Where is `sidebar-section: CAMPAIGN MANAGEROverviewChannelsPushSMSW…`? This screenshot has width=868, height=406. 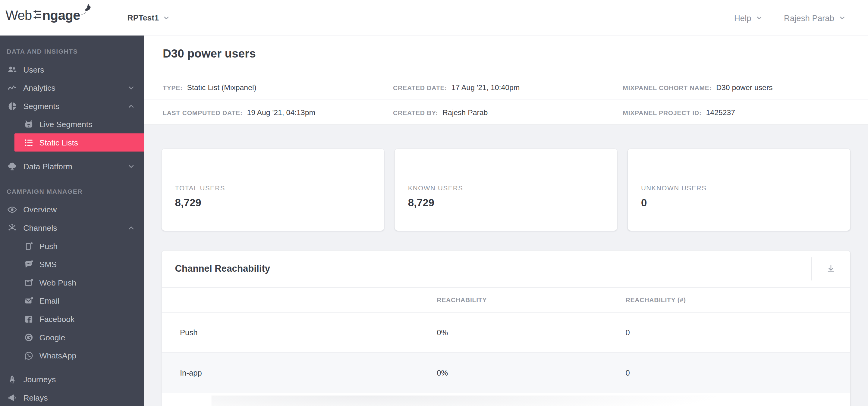 sidebar-section: CAMPAIGN MANAGEROverviewChannelsPushSMSW… is located at coordinates (72, 294).